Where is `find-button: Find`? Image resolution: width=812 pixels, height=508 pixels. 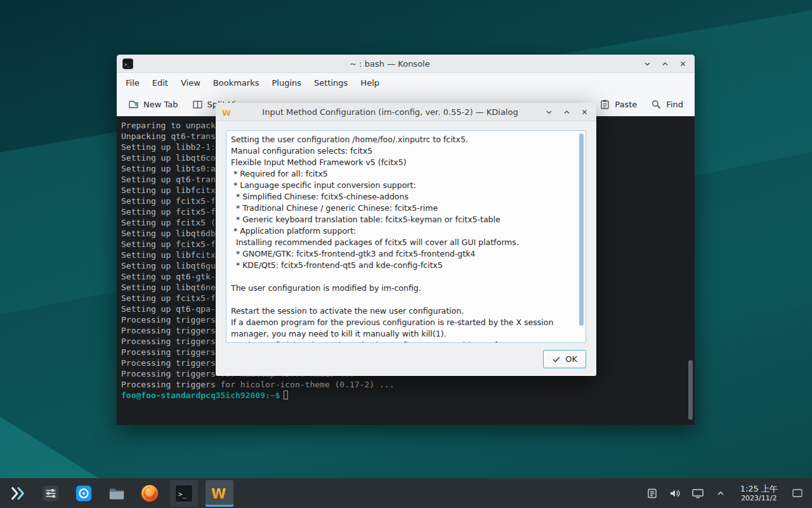 find-button: Find is located at coordinates (667, 104).